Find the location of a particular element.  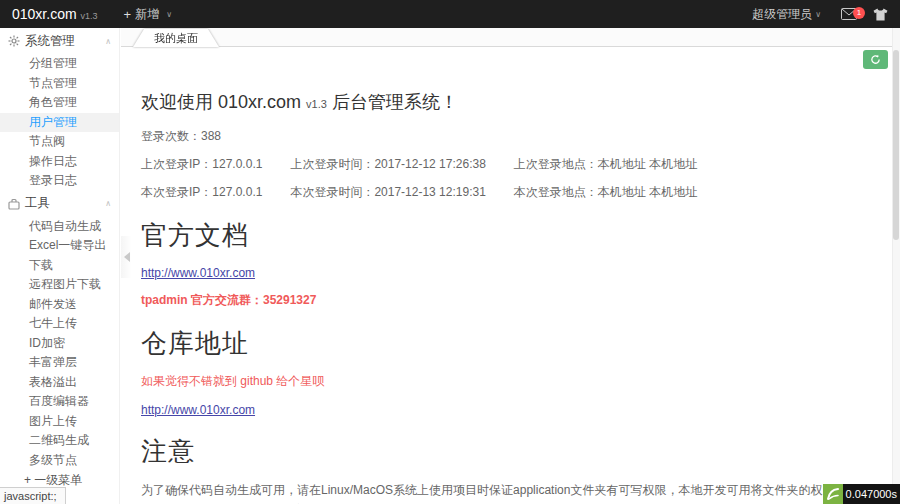

qq-group-line: tpadmin 官方交流群：35291327 is located at coordinates (516, 300).